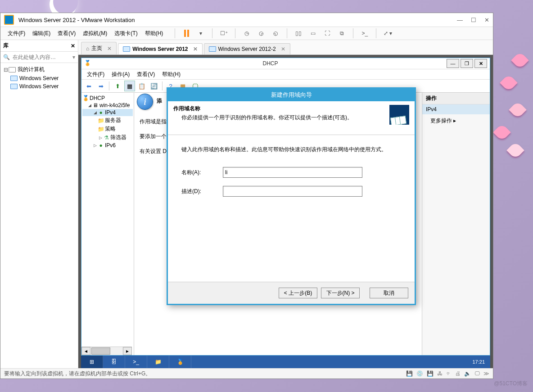 Image resolution: width=533 pixels, height=392 pixels. Describe the element at coordinates (342, 33) in the screenshot. I see `thumbnail-button: ⧉` at that location.